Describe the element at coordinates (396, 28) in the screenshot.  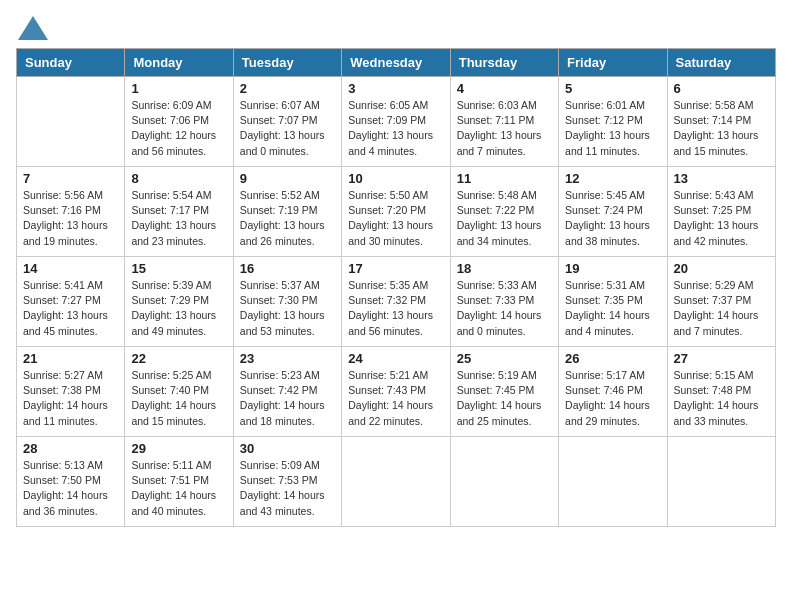
I see `page-header` at that location.